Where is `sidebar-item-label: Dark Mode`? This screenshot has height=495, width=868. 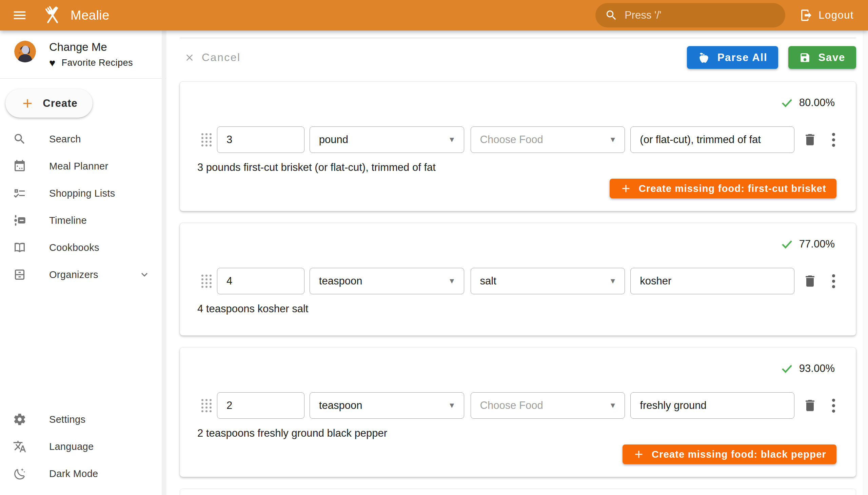
sidebar-item-label: Dark Mode is located at coordinates (74, 474).